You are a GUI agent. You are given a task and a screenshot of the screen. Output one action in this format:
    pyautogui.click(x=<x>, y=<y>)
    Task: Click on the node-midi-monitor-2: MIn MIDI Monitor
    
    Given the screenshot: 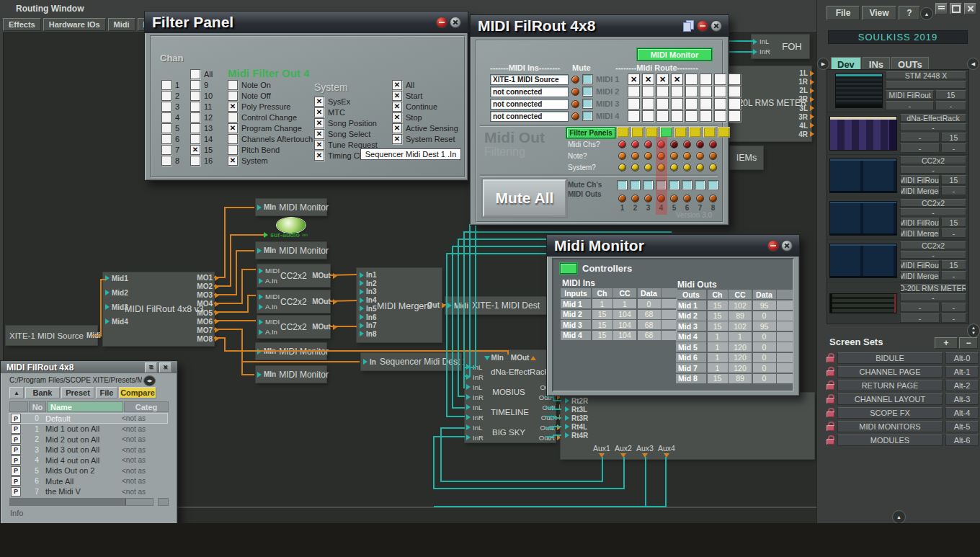 What is the action you would take?
    pyautogui.click(x=291, y=251)
    